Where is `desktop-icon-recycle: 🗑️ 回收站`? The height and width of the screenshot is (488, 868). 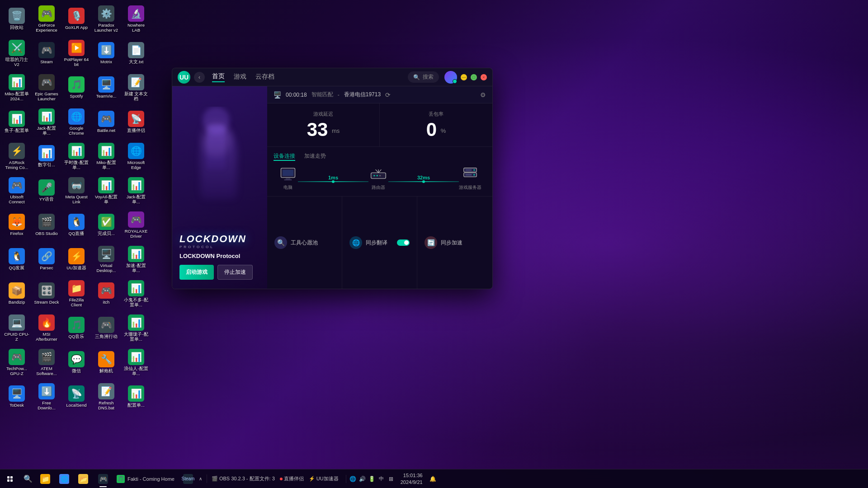
desktop-icon-recycle: 🗑️ 回收站 is located at coordinates (17, 19).